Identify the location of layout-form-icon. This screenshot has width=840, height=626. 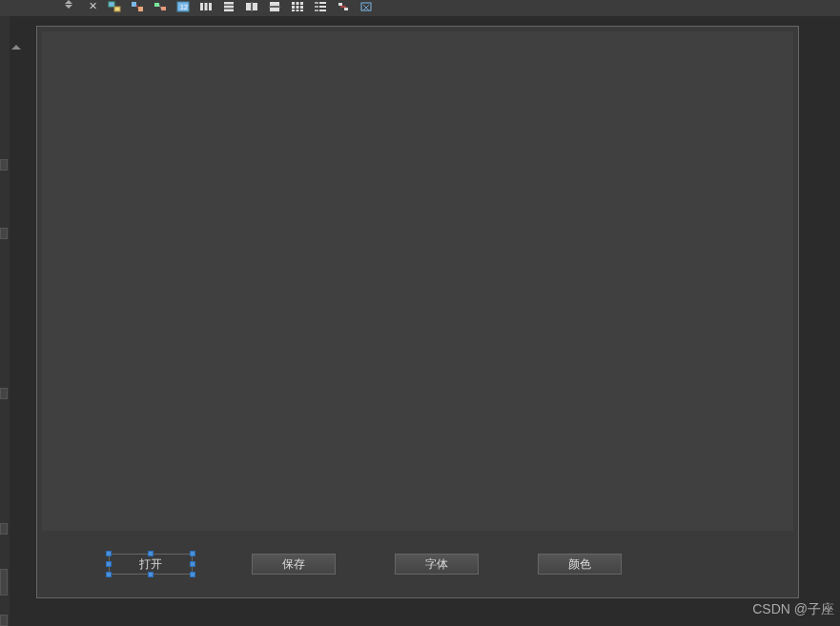
(320, 7).